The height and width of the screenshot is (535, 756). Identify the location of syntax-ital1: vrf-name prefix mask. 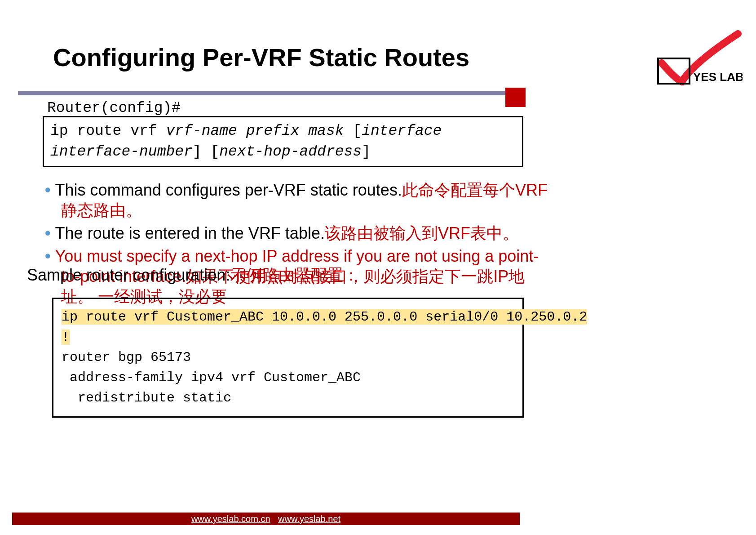
(255, 131).